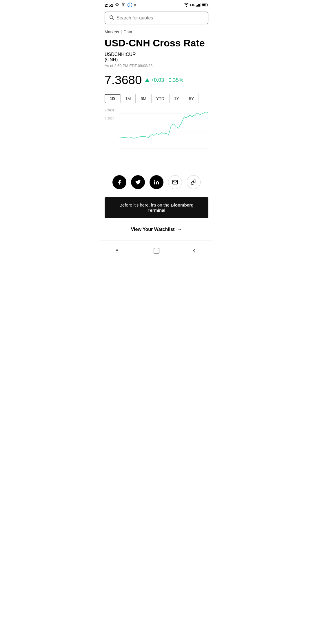  Describe the element at coordinates (153, 229) in the screenshot. I see `watchlist-label: View Your Watchlist` at that location.